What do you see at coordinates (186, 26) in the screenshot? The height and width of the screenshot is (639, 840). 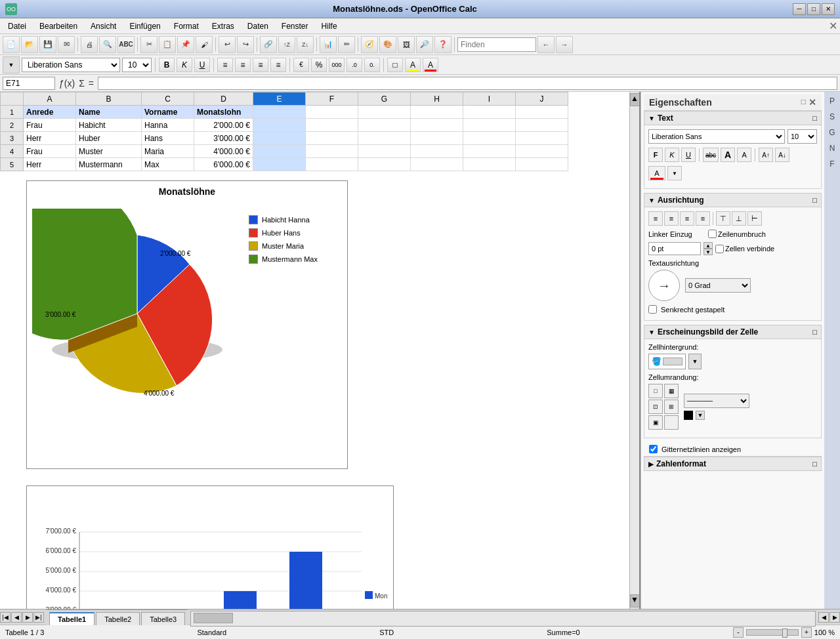 I see `menu-format: Format` at bounding box center [186, 26].